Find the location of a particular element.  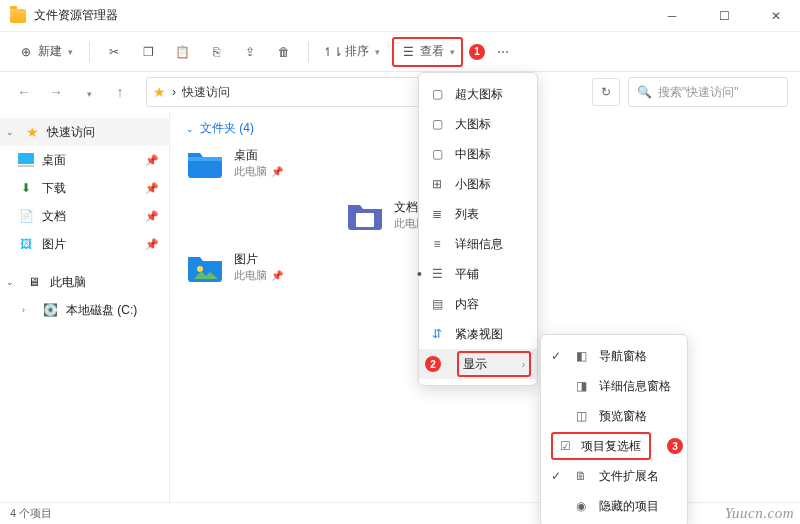

menu-label: 显示 is located at coordinates (475, 364).